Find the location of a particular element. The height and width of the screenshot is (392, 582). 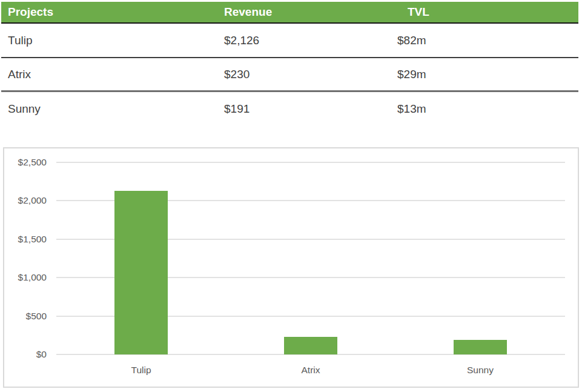

y-axis-tick-label: $2,500 is located at coordinates (25, 162).